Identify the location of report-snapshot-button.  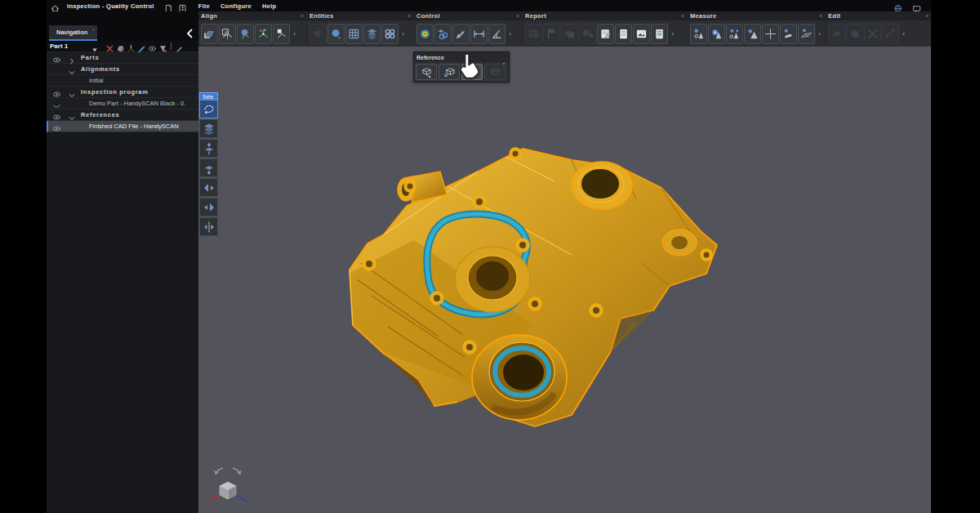
(588, 34).